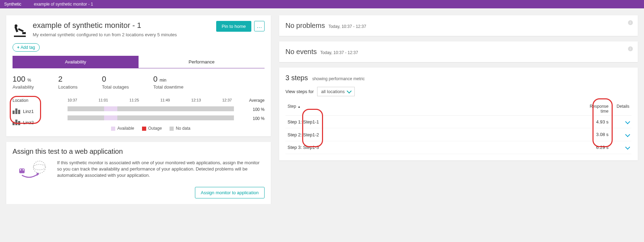 The image size is (644, 242). I want to click on stats-row: 100 %Availability2 Locations0 Total outa…, so click(139, 82).